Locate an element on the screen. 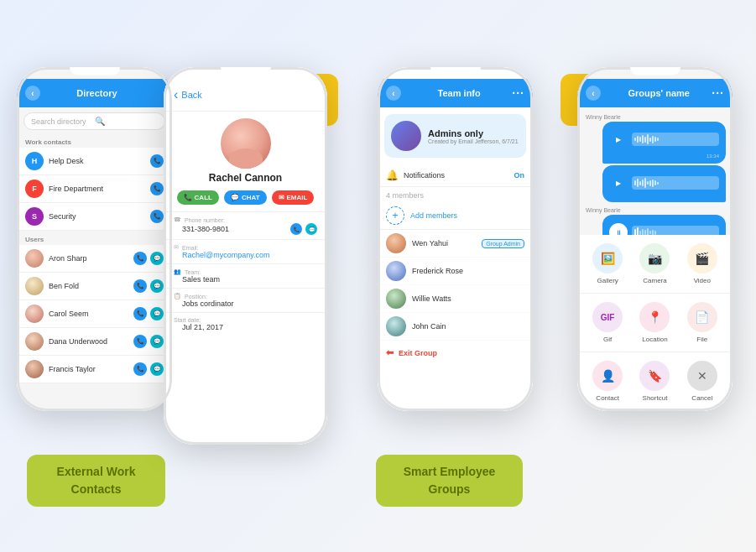 The image size is (756, 552). list-item: H Help Desk 📞 is located at coordinates (94, 161).